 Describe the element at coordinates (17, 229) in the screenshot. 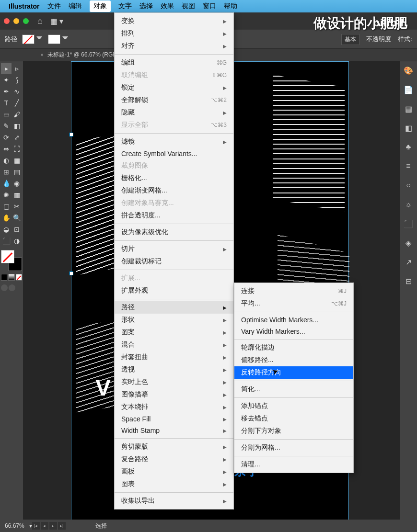

I see `tool-b: ⊡` at that location.